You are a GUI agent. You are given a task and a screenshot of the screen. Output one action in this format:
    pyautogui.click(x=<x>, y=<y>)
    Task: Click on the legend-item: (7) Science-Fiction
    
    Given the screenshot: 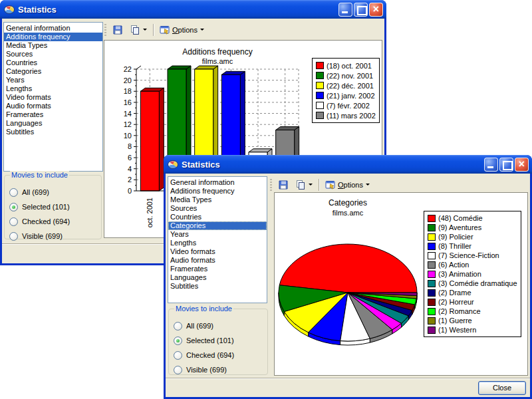 What is the action you would take?
    pyautogui.click(x=472, y=255)
    